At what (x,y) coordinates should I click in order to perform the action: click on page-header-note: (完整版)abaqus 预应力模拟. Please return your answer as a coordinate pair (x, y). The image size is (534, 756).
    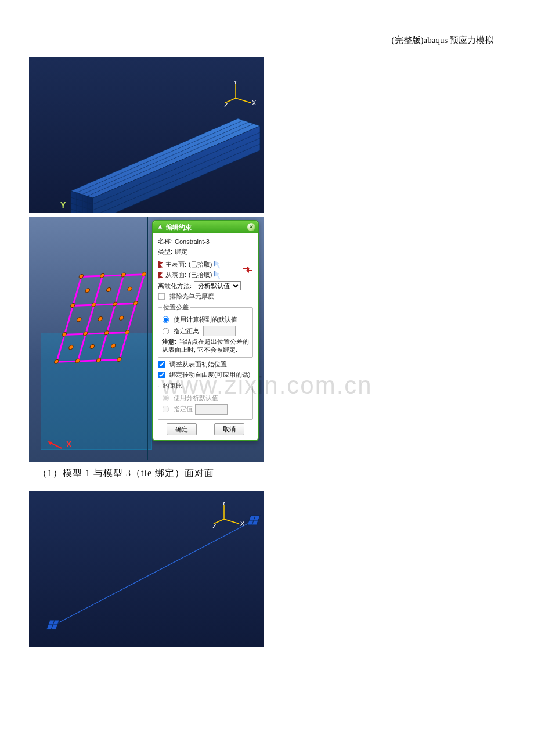
    Looking at the image, I should click on (258, 41).